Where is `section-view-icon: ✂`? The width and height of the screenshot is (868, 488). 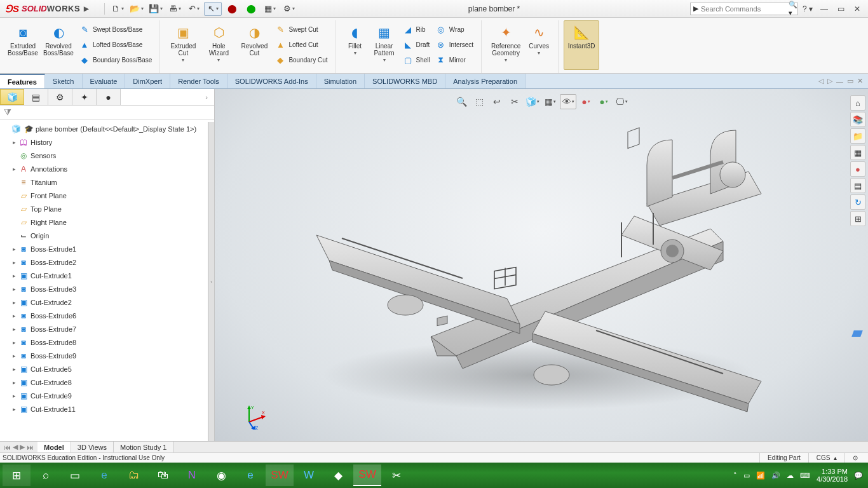 section-view-icon: ✂ is located at coordinates (515, 102).